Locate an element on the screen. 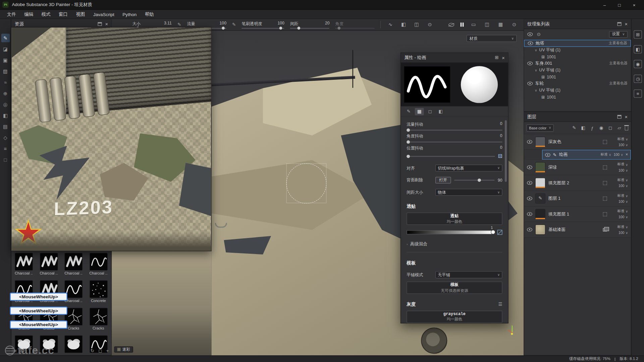 The width and height of the screenshot is (644, 362). pen-pressure-flow-icon: ✎ is located at coordinates (234, 25).